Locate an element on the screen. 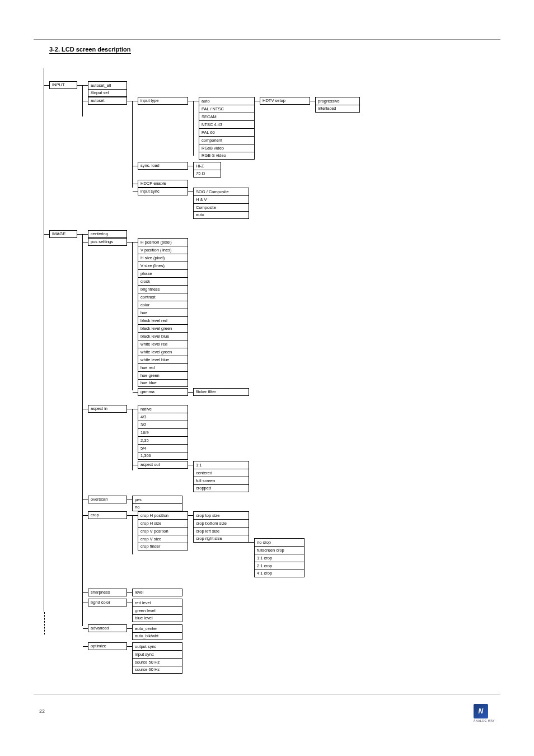 Image resolution: width=534 pixels, height=756 pixels. list-item: crop V size is located at coordinates (163, 539).